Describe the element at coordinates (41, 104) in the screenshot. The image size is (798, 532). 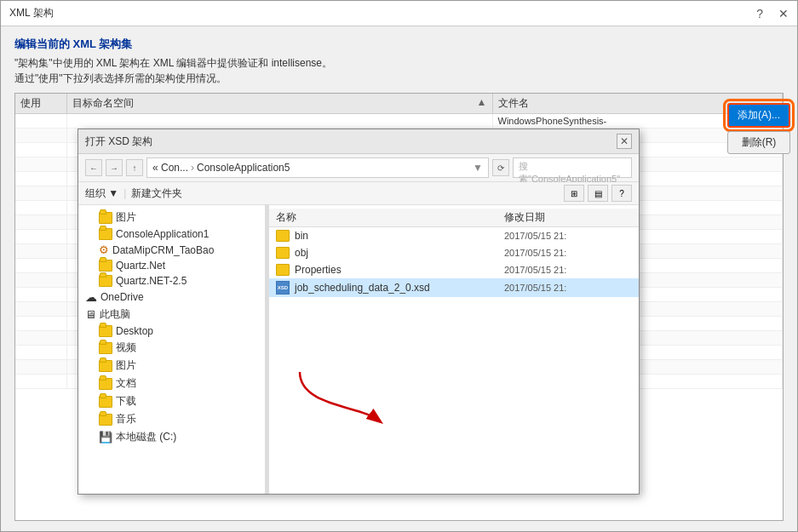
I see `col-use-header: 使用` at that location.